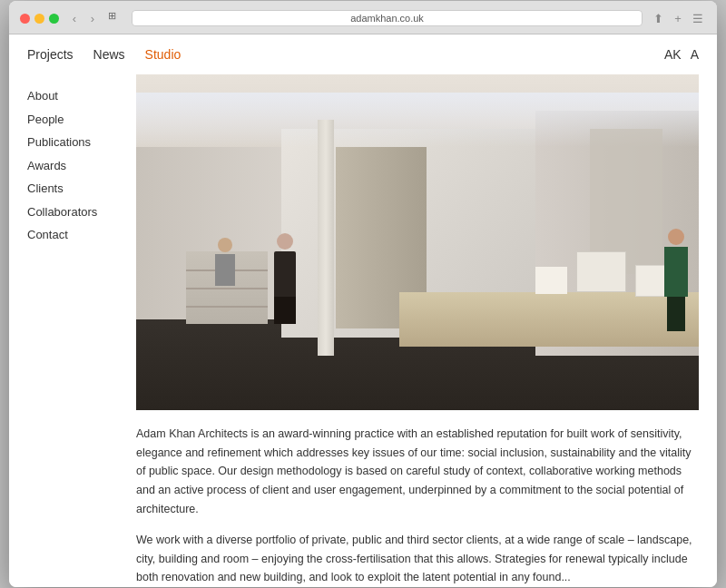 This screenshot has height=588, width=726. Describe the element at coordinates (93, 18) in the screenshot. I see `forward-button: ›` at that location.